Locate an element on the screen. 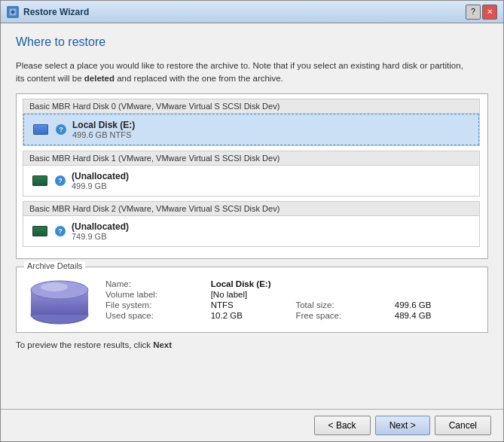 The width and height of the screenshot is (504, 442). disk-size-2: 749.9 GB is located at coordinates (100, 236).